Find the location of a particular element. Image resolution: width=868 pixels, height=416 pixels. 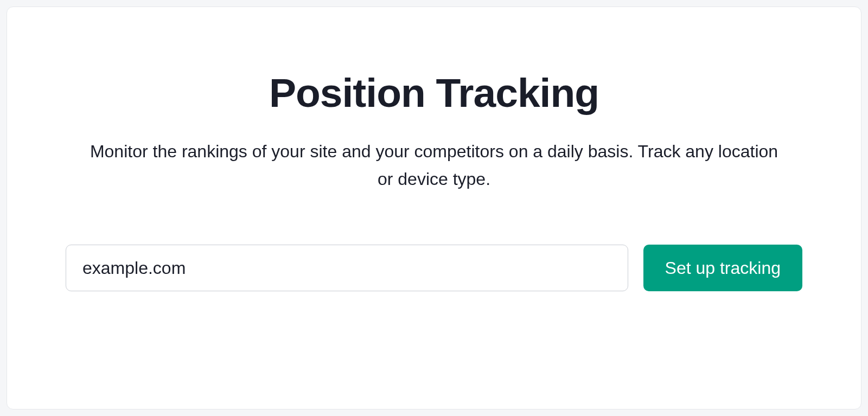

page-title: Position Tracking is located at coordinates (434, 93).